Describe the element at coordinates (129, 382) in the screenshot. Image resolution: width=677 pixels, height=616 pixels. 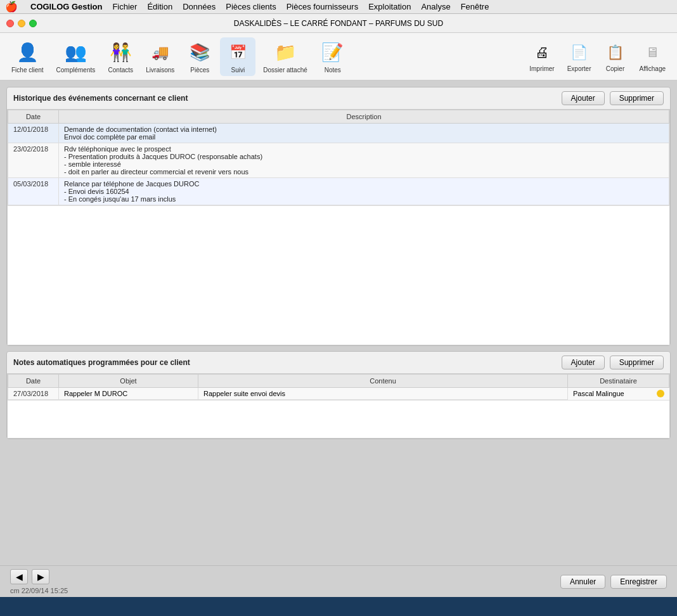
I see `col-objet-header: Objet` at that location.